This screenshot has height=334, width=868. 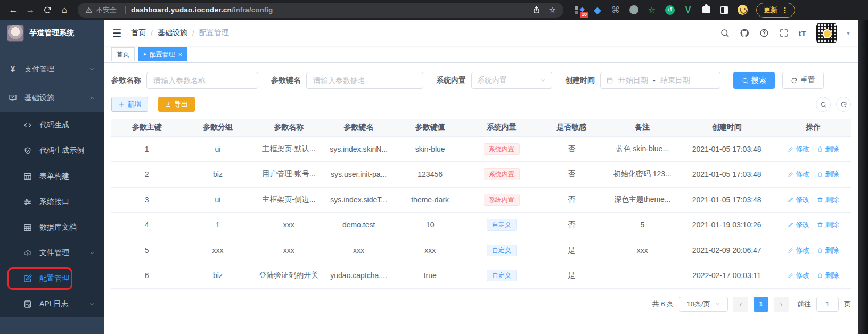 What do you see at coordinates (502, 128) in the screenshot?
I see `col-builtin: 系统内置` at bounding box center [502, 128].